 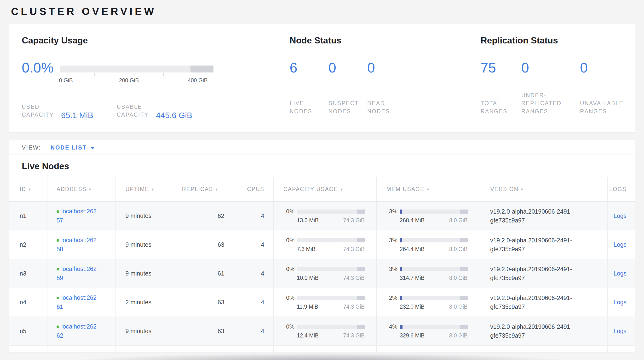 What do you see at coordinates (325, 189) in the screenshot?
I see `column-header-capacity-usage: CAPACITY USAGE▾` at bounding box center [325, 189].